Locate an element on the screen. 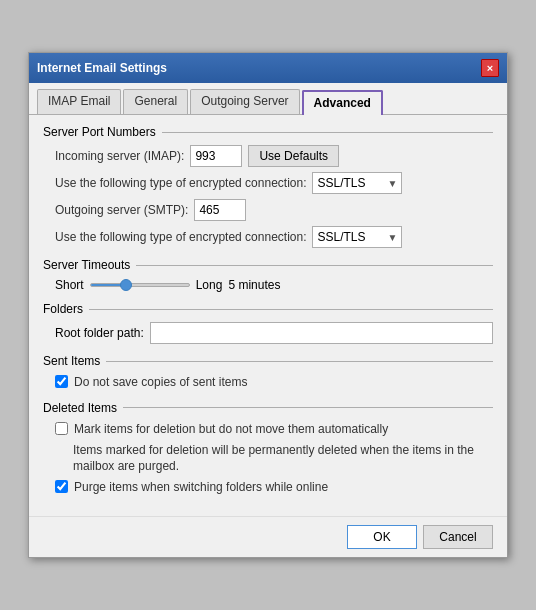  timeout-slider is located at coordinates (140, 285).